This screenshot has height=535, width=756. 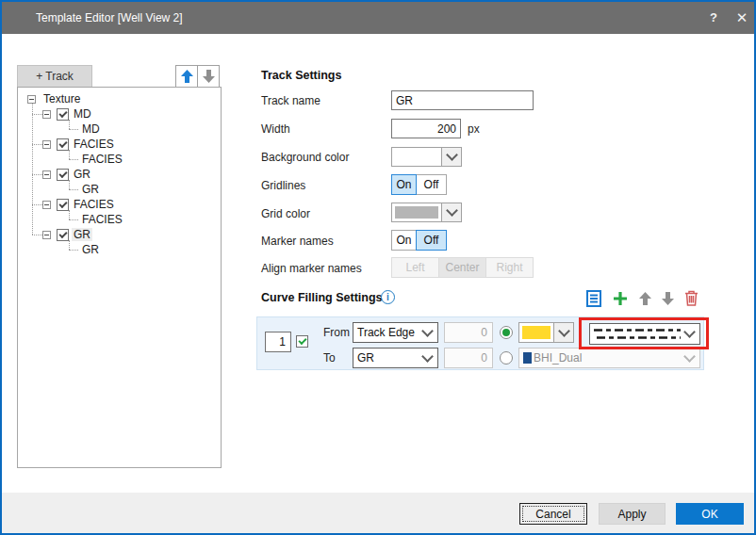 What do you see at coordinates (417, 213) in the screenshot?
I see `grid-color-swatch` at bounding box center [417, 213].